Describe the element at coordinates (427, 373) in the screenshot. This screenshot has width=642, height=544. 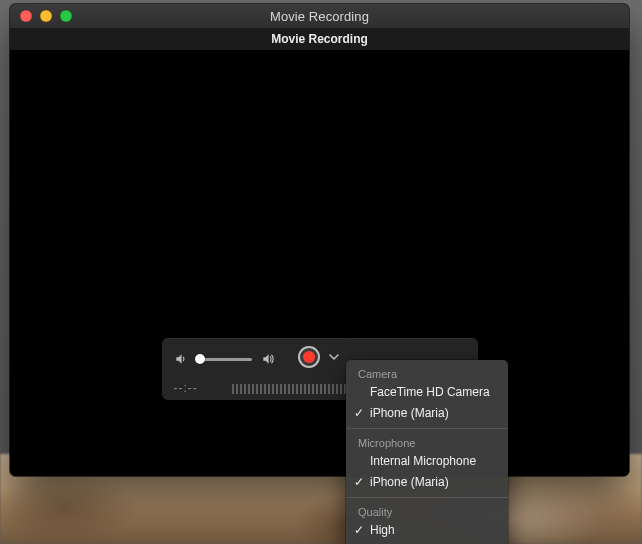
I see `menu-section-label: Camera` at that location.